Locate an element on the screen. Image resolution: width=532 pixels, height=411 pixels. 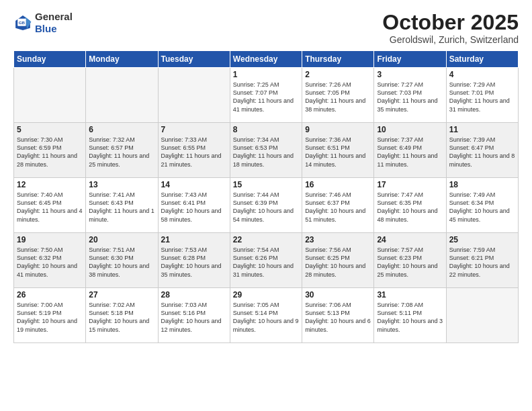
logo-blue: Blue is located at coordinates (54, 29).